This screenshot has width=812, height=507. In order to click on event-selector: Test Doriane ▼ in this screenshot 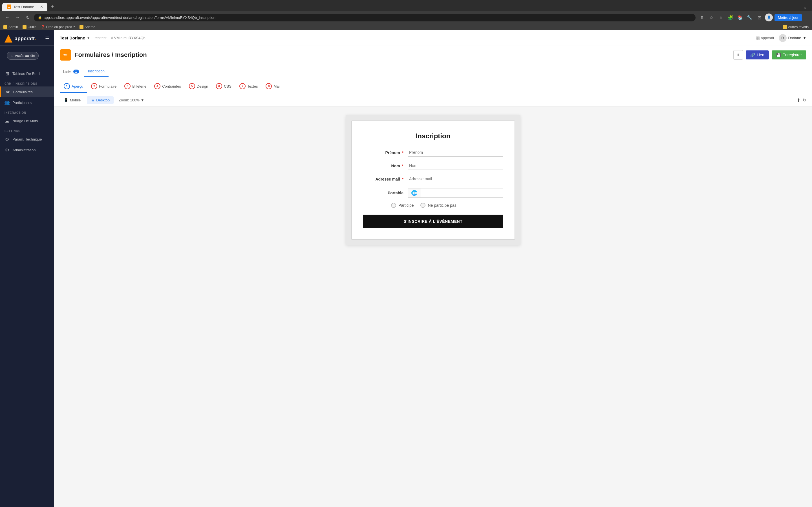, I will do `click(75, 38)`.